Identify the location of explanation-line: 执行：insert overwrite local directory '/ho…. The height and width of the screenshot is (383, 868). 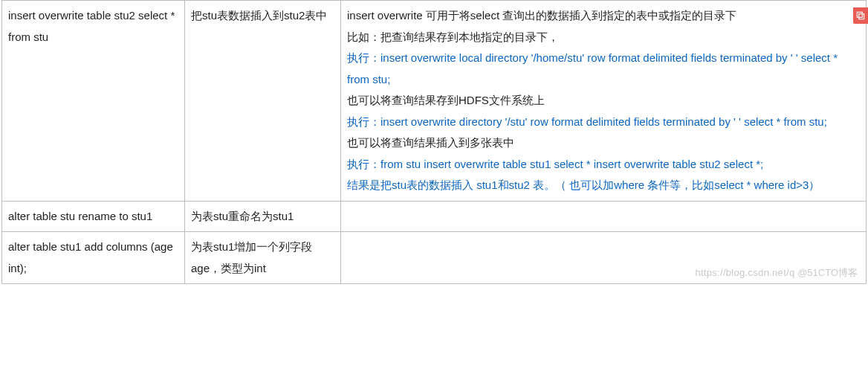
(603, 68).